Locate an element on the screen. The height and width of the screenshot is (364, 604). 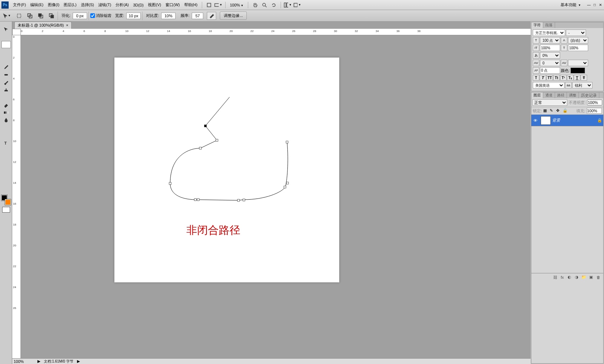
tab-adjustments: 调整 is located at coordinates (573, 95).